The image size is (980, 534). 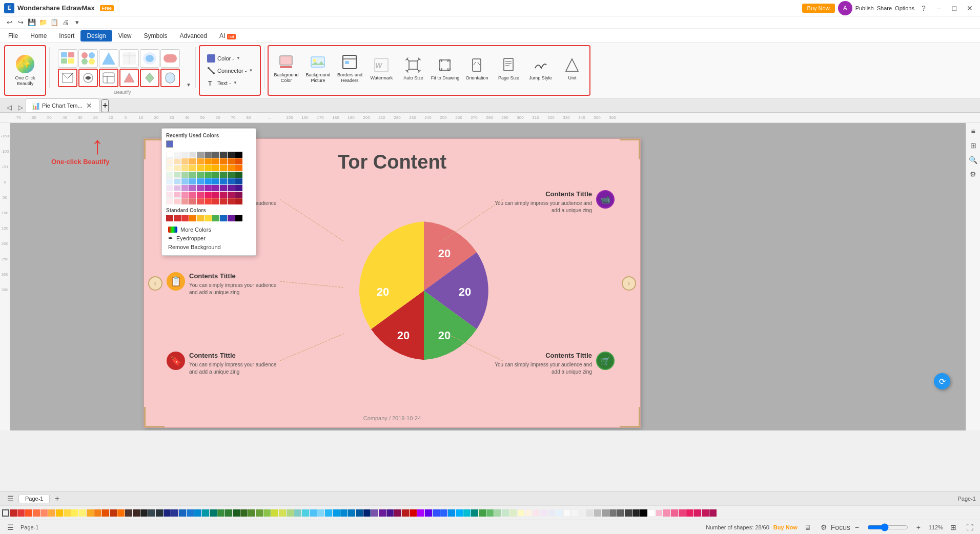 I want to click on zoom-slider, so click(x=888, y=527).